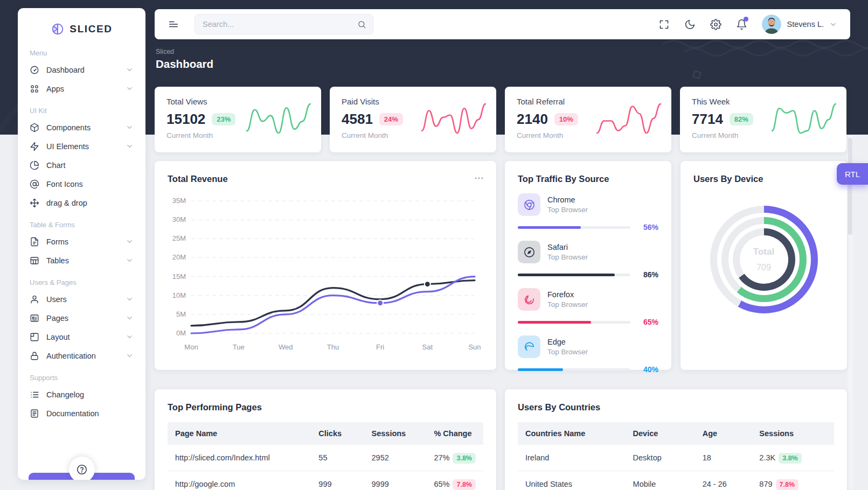  Describe the element at coordinates (716, 25) in the screenshot. I see `settings-gear-icon` at that location.